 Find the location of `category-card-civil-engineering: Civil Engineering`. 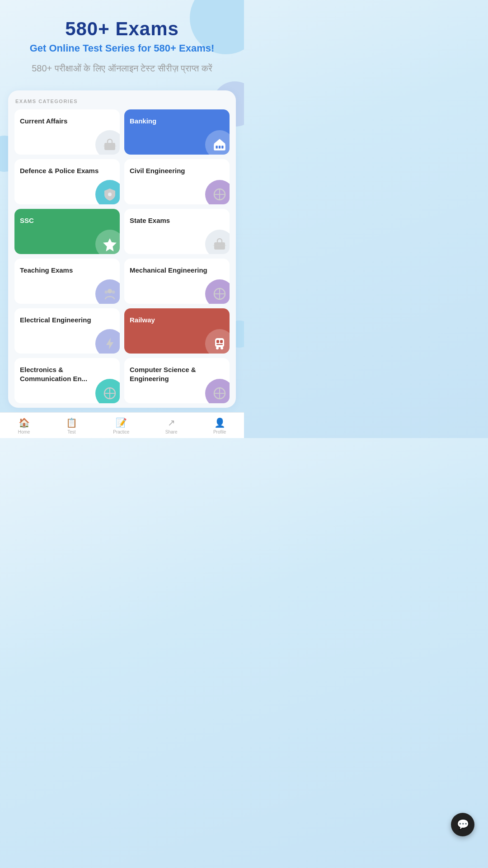

category-card-civil-engineering: Civil Engineering is located at coordinates (177, 182).